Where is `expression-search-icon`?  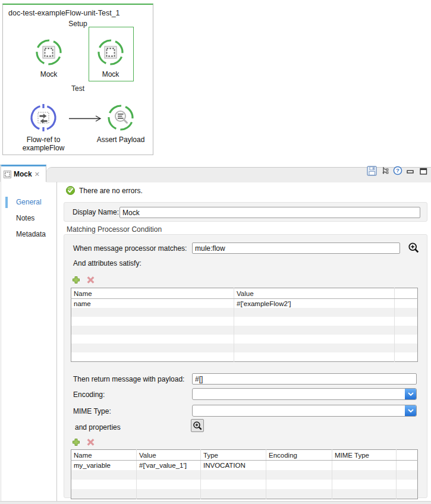
expression-search-icon is located at coordinates (414, 249).